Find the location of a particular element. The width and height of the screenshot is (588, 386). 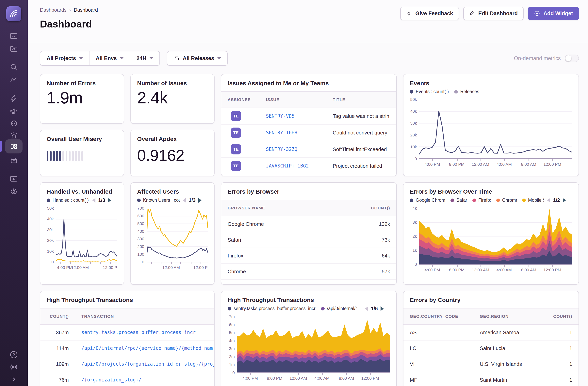

sidebar-item-dashboards is located at coordinates (14, 146).